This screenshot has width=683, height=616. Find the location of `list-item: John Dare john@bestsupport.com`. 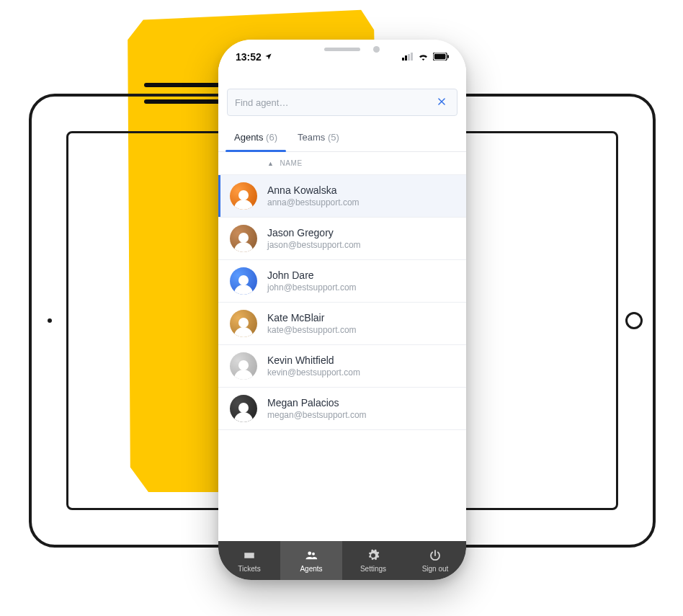

list-item: John Dare john@bestsupport.com is located at coordinates (342, 281).